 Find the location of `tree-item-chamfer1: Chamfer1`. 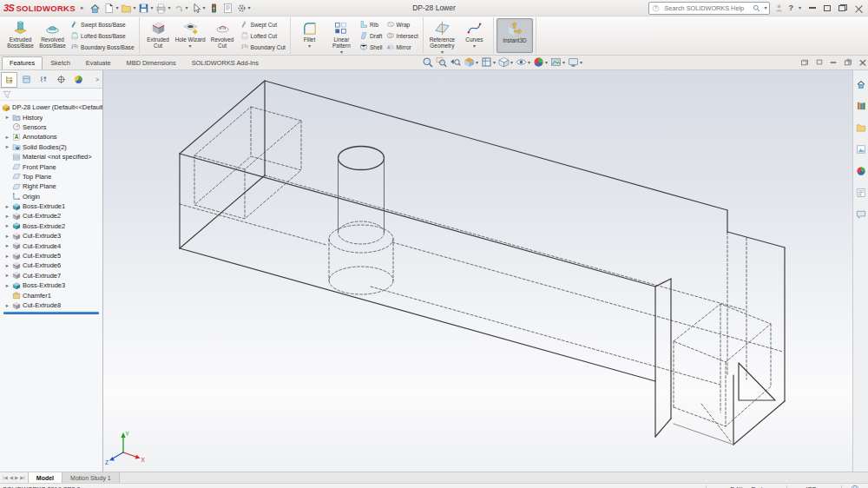

tree-item-chamfer1: Chamfer1 is located at coordinates (51, 295).